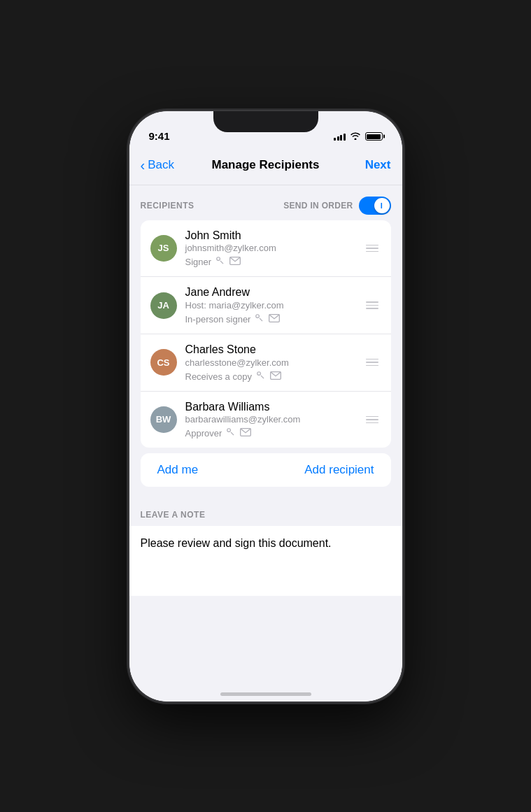 This screenshot has width=531, height=812. I want to click on recipient-role-row: Receives a copy, so click(270, 376).